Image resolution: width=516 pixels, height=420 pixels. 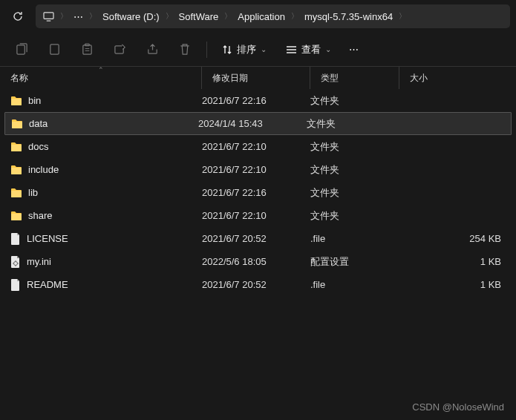 What do you see at coordinates (101, 78) in the screenshot?
I see `column-header-name: ⌃ 名称` at bounding box center [101, 78].